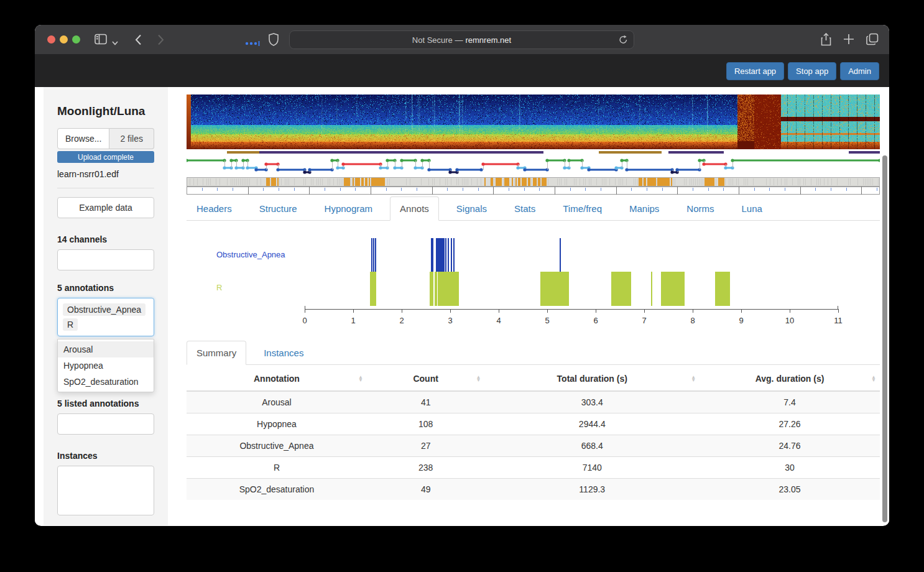 This screenshot has width=924, height=572. What do you see at coordinates (251, 255) in the screenshot?
I see `series-label-obstructive-apnea: Obstructive_Apnea` at bounding box center [251, 255].